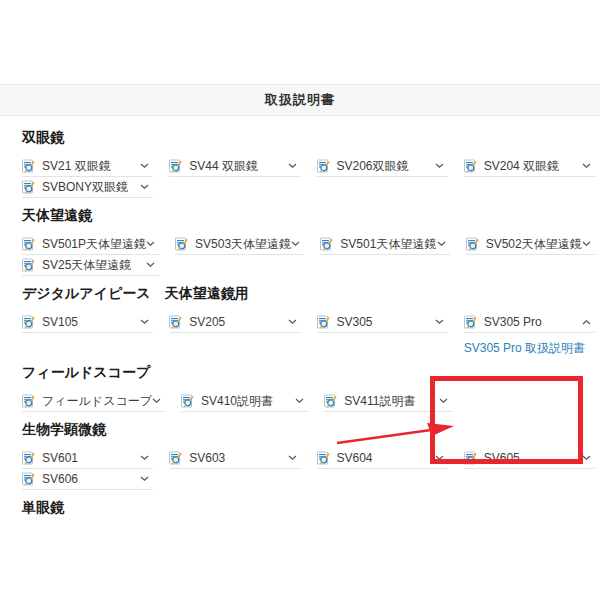 Image resolution: width=600 pixels, height=600 pixels. I want to click on manual-dropdown-item: SVBONY双眼鏡, so click(88, 188).